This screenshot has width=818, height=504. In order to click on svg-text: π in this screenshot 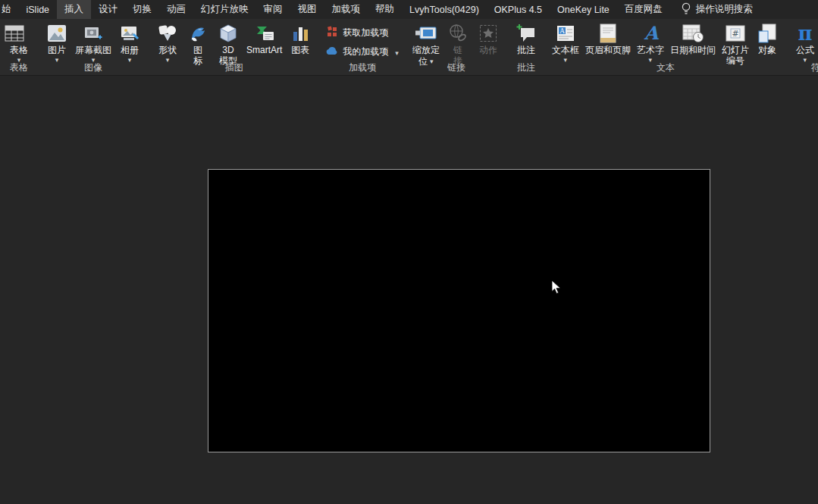, I will do `click(805, 33)`.